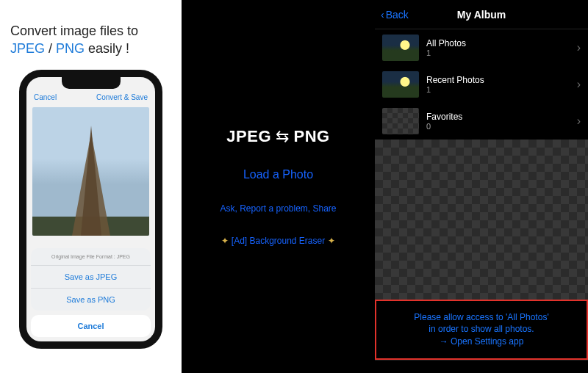 The width and height of the screenshot is (588, 373). Describe the element at coordinates (481, 15) in the screenshot. I see `page-title: My Album` at that location.